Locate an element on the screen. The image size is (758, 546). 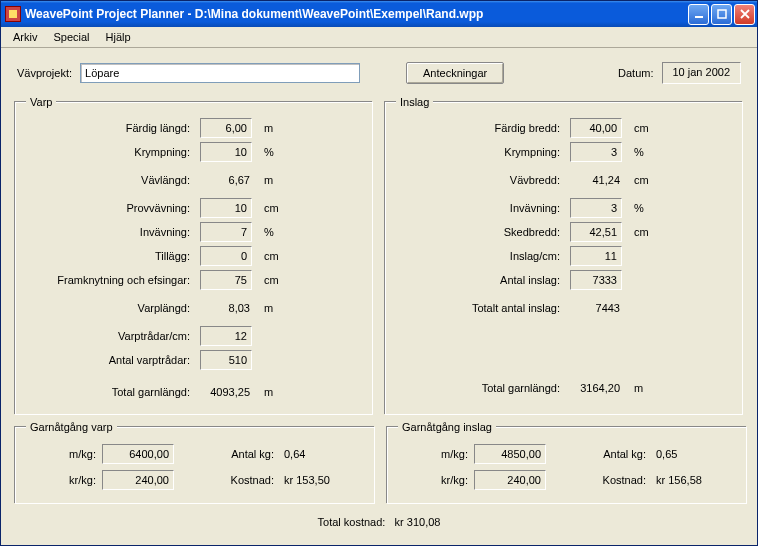
skedbredd-input is located at coordinates (596, 232).